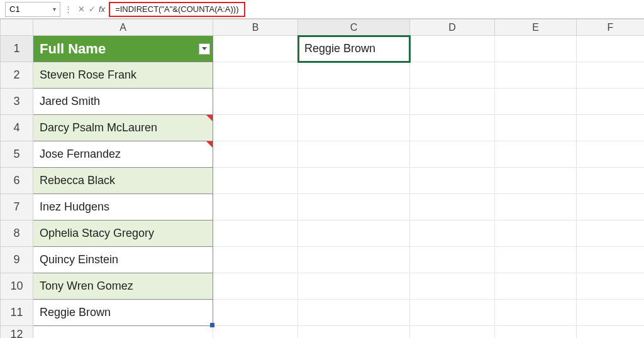 The height and width of the screenshot is (338, 644). Describe the element at coordinates (611, 234) in the screenshot. I see `cell-F8` at that location.